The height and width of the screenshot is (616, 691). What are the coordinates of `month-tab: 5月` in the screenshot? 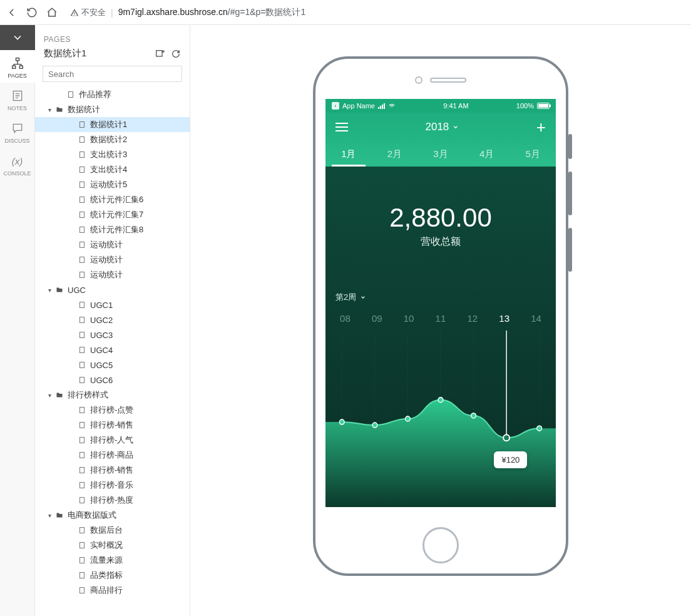 It's located at (533, 154).